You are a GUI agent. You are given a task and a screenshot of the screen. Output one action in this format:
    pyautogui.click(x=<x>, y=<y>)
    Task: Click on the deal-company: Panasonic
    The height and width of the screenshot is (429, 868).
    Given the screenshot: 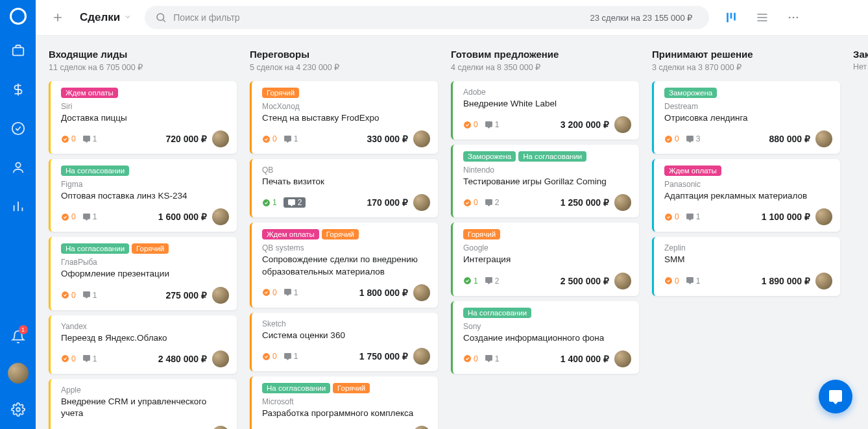 What is the action you would take?
    pyautogui.click(x=749, y=184)
    